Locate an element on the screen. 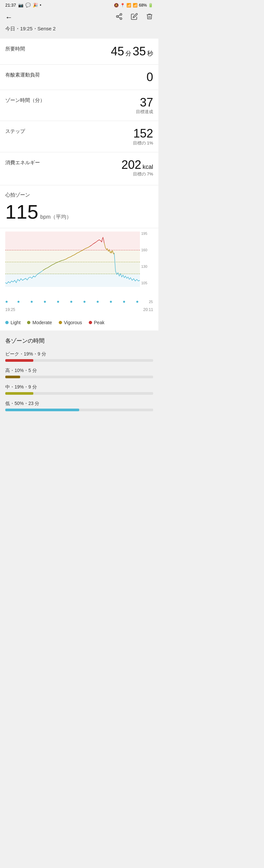 The image size is (264, 868). zone-item-0: ピーク・19%・9 分 is located at coordinates (79, 356).